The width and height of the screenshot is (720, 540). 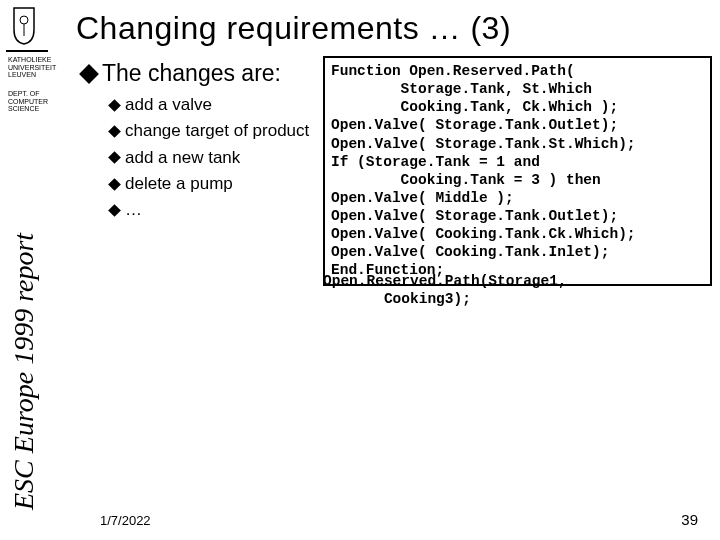 What do you see at coordinates (210, 105) in the screenshot?
I see `list-item: add a valve` at bounding box center [210, 105].